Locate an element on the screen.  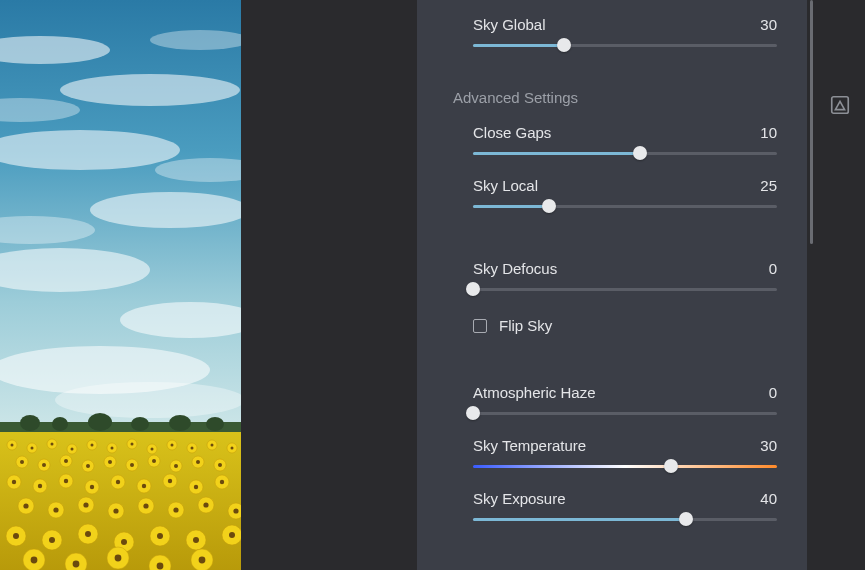
slider-label: Sky Local is located at coordinates (506, 186).